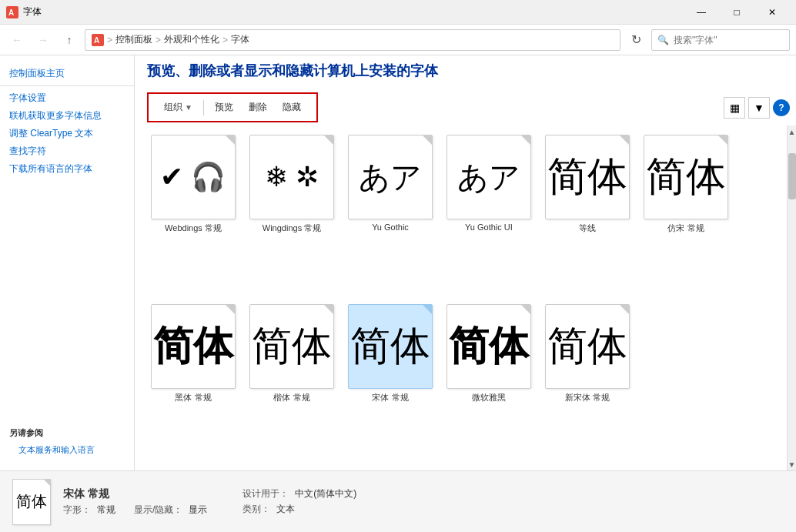 The width and height of the screenshot is (796, 532). I want to click on font-item-kaiti: 简体 楷体 常规, so click(292, 383).